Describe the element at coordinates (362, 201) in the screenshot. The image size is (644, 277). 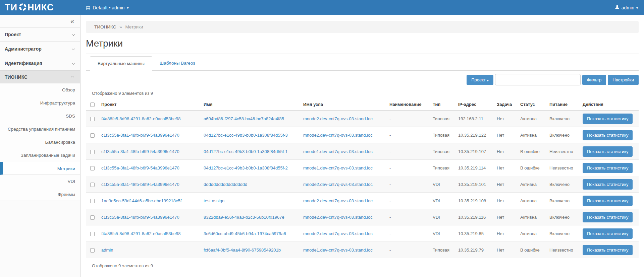
I see `table-row: 1ae3e5ea-59df-44d6-a5bc-ebc199218c5f tes…` at that location.